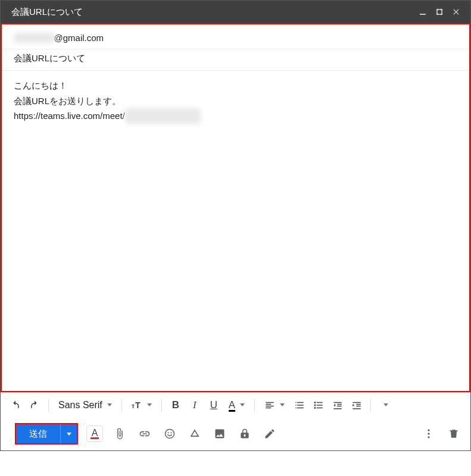  I want to click on send-label: 送信, so click(38, 434).